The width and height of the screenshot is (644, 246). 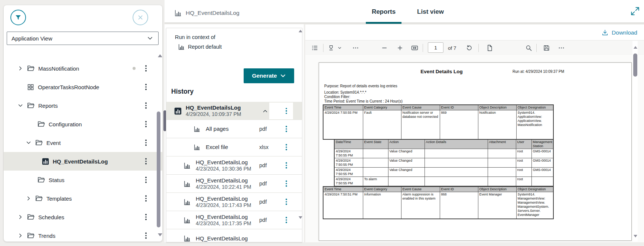 What do you see at coordinates (83, 198) in the screenshot?
I see `tree-item-templates: Templates` at bounding box center [83, 198].